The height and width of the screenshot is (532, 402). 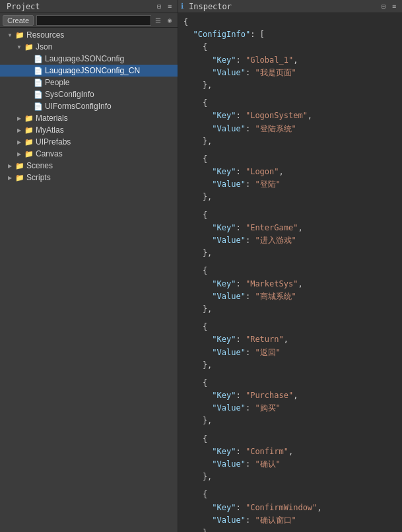 I want to click on label-languagejsonconfig-cn: LauguageJSONConfig_CN, so click(x=92, y=71).